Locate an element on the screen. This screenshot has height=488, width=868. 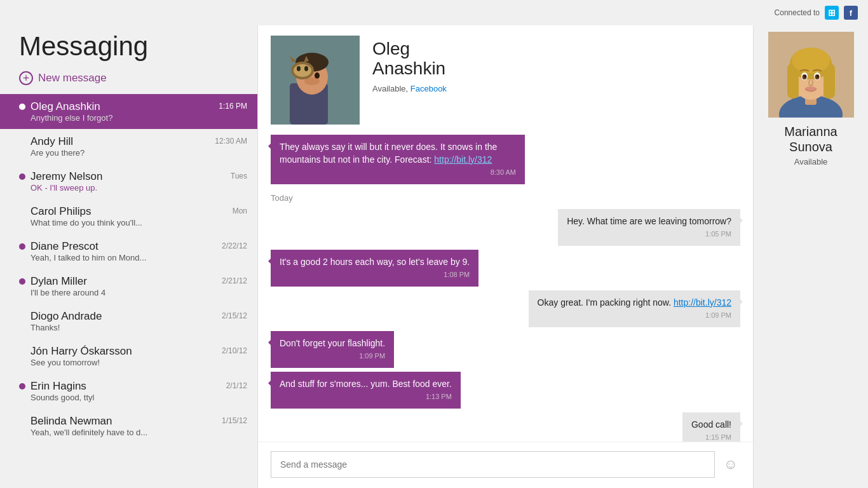
contact-preview: What time do you think you'll... is located at coordinates (129, 222).